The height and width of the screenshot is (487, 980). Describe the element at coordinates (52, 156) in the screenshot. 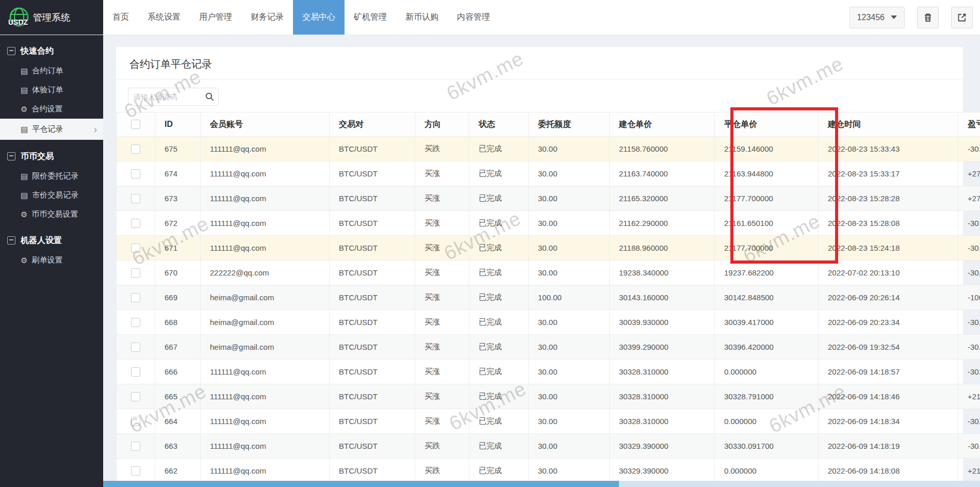

I see `section-coin-trade-header: 币币交易` at that location.